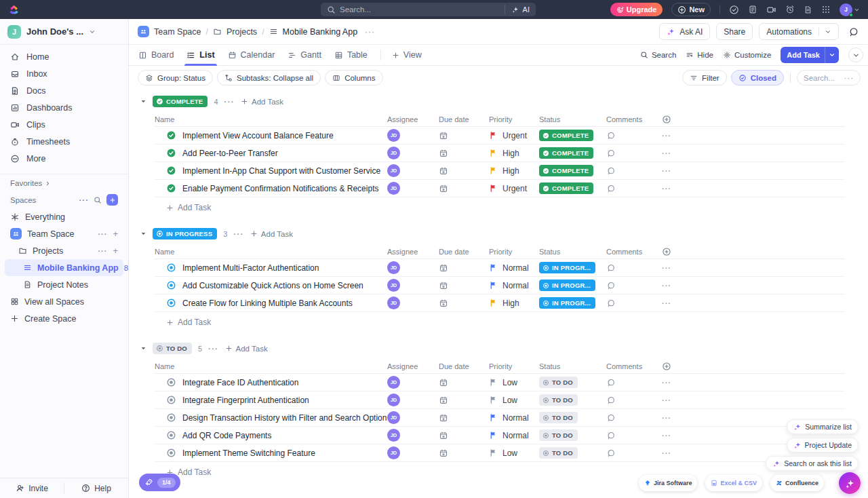 This screenshot has height=498, width=868. What do you see at coordinates (273, 286) in the screenshot?
I see `task-name: Add Customizable Quick Actions on Home S…` at bounding box center [273, 286].